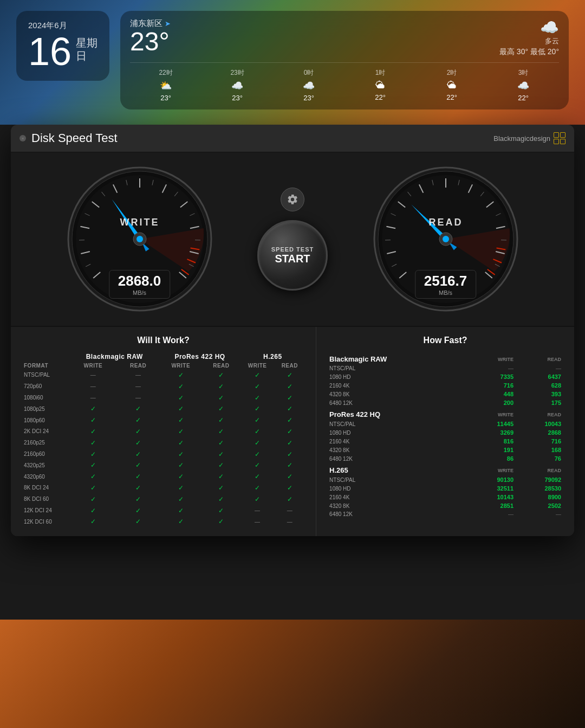 This screenshot has height=728, width=585. Describe the element at coordinates (540, 433) in the screenshot. I see `hf-read-value: 2868` at that location.